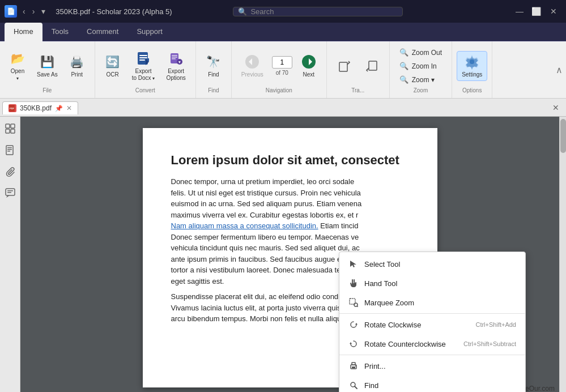 Image resolution: width=566 pixels, height=392 pixels. Describe the element at coordinates (420, 52) in the screenshot. I see `zoom-out-button: 🔍 Zoom Out` at that location.